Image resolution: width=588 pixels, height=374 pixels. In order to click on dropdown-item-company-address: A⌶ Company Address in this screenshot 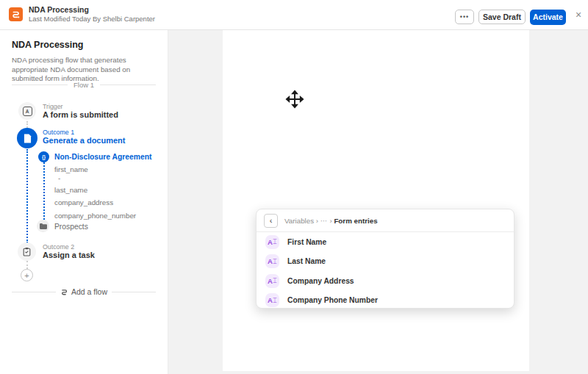, I will do `click(385, 281)`.